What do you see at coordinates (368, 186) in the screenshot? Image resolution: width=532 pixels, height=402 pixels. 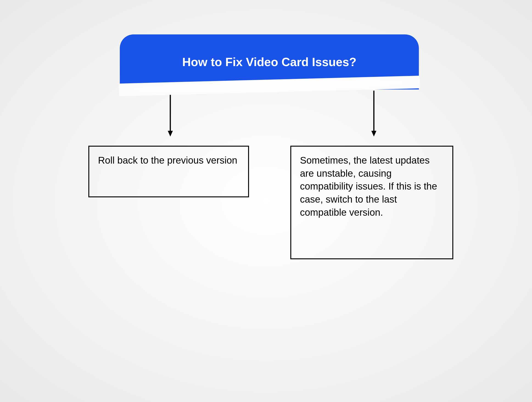 I see `step-text-explanation: Sometimes, the latest updates are unstab…` at bounding box center [368, 186].